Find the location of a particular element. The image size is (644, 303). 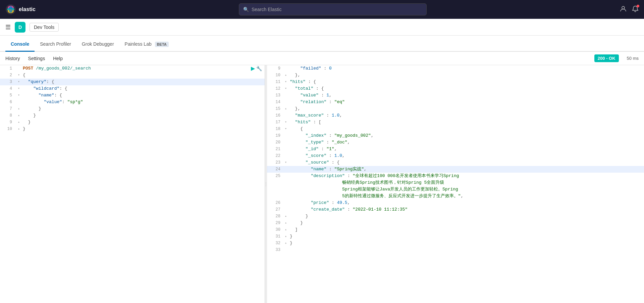

gutter-7: ▴ is located at coordinates (19, 109).